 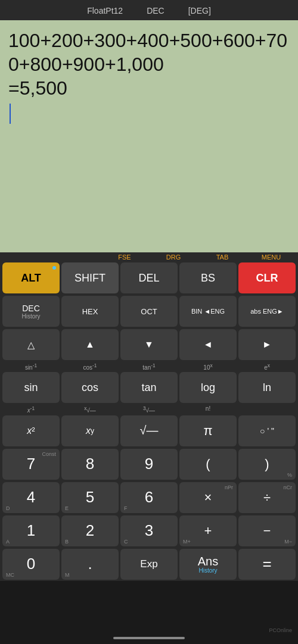 What do you see at coordinates (187, 542) in the screenshot?
I see `m-plus-label: M+` at bounding box center [187, 542].